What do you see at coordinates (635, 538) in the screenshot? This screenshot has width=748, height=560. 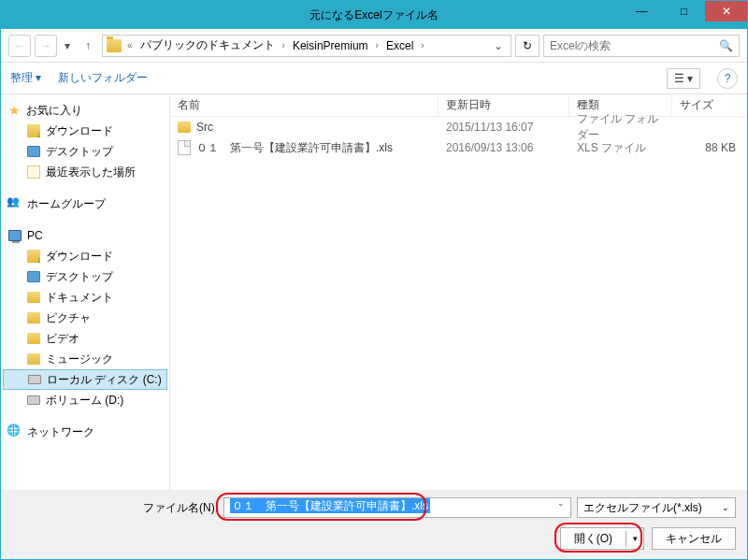 I see `open-button-dropdown: ▾` at bounding box center [635, 538].